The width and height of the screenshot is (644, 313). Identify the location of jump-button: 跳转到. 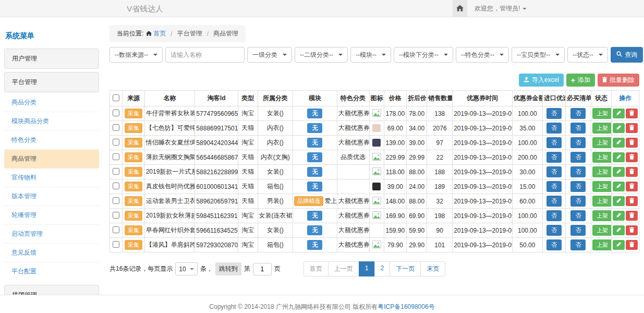
(228, 269).